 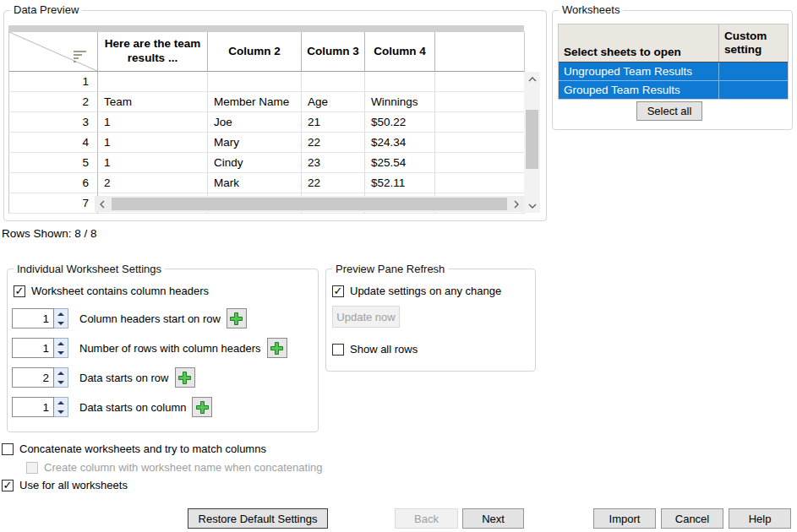 What do you see at coordinates (426, 290) in the screenshot?
I see `update-on-change-label: Update settings on any change` at bounding box center [426, 290].